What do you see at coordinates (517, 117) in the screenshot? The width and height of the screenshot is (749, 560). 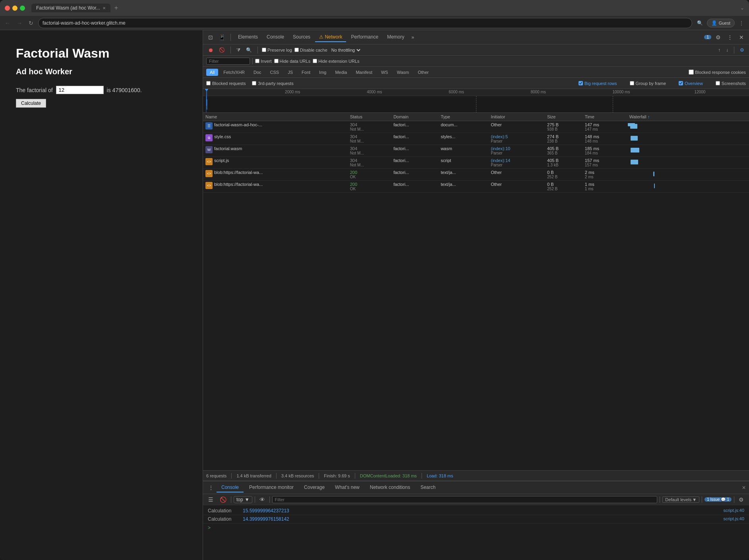 I see `col-initiator: Initiator` at bounding box center [517, 117].